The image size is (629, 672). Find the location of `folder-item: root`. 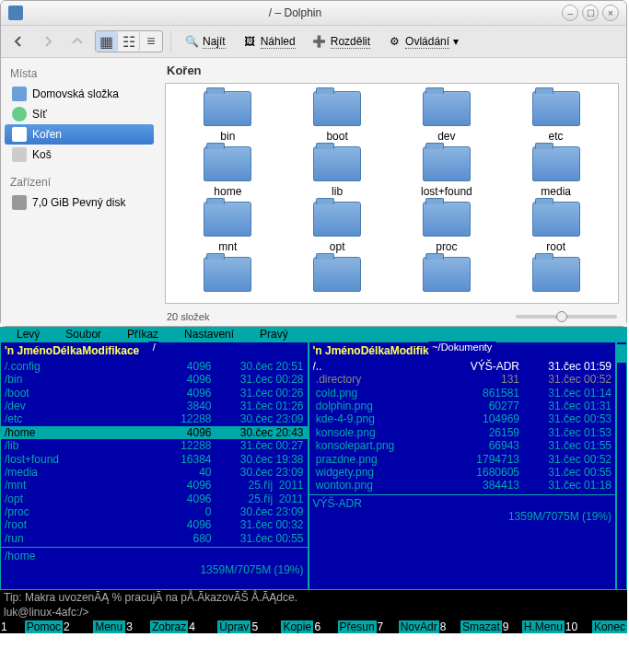

folder-item: root is located at coordinates (556, 227).